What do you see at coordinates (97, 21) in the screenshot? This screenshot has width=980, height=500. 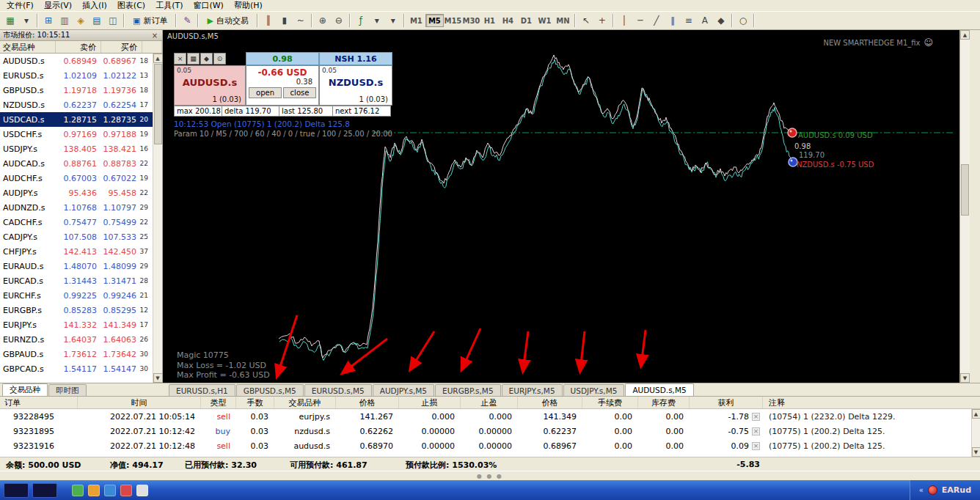 I see `terminal-icon: ▤` at bounding box center [97, 21].